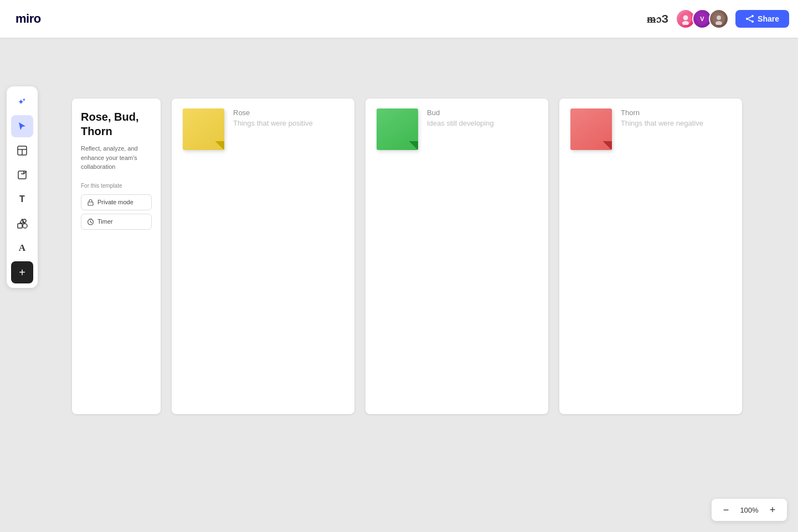 The height and width of the screenshot is (532, 798). What do you see at coordinates (762, 19) in the screenshot?
I see `share-button: Share` at bounding box center [762, 19].